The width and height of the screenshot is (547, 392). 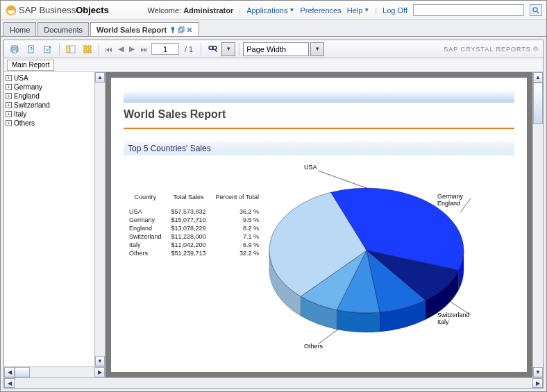 What do you see at coordinates (469, 10) in the screenshot?
I see `search-input` at bounding box center [469, 10].